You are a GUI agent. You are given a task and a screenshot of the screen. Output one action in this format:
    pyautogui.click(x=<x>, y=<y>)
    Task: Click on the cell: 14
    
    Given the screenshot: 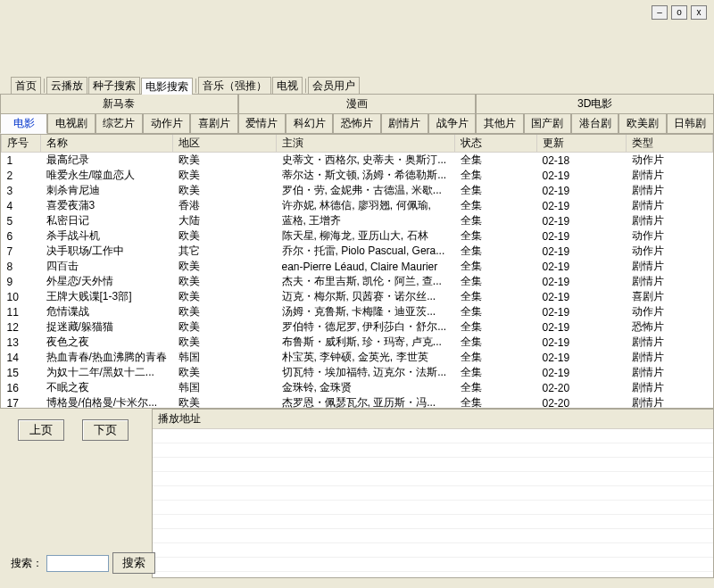 What is the action you would take?
    pyautogui.click(x=21, y=357)
    